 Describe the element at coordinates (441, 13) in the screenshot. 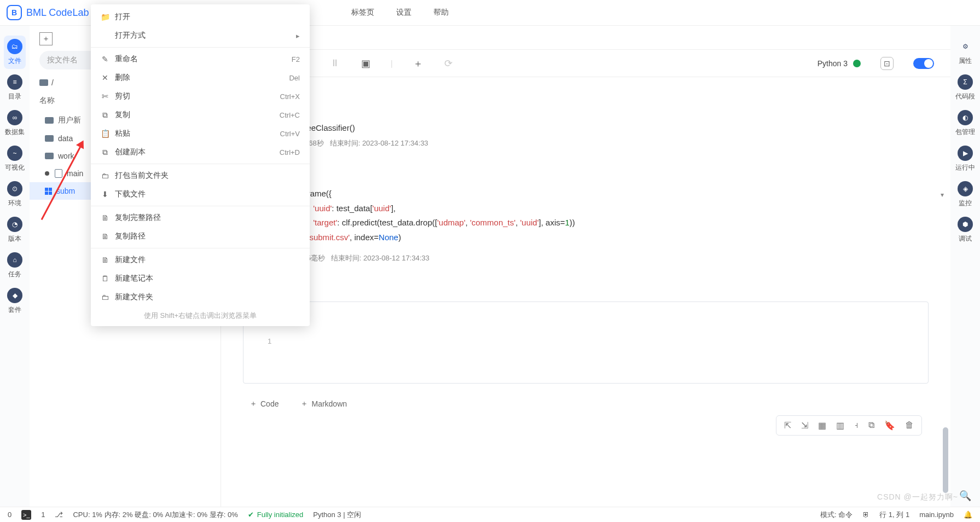

I see `menu-help: 帮助` at that location.